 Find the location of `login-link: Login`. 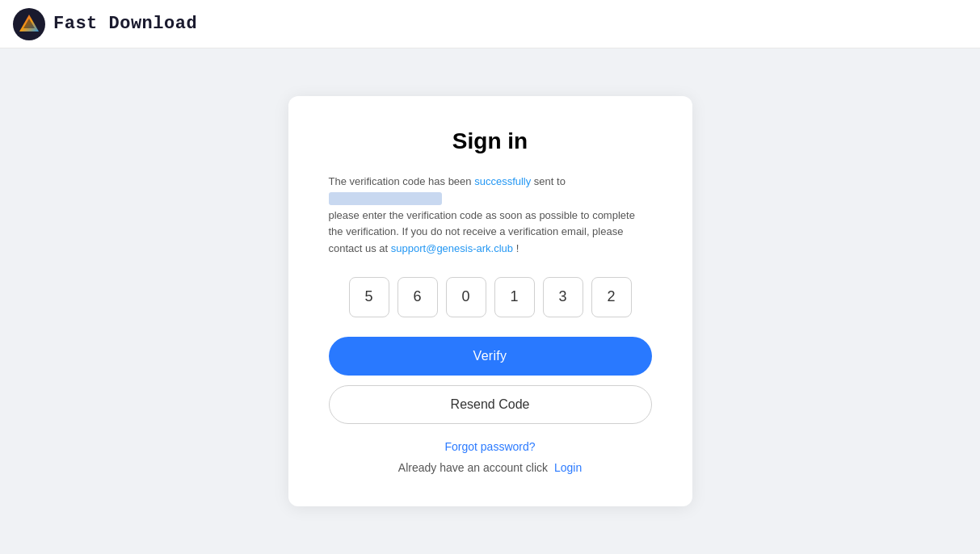

login-link: Login is located at coordinates (568, 468).